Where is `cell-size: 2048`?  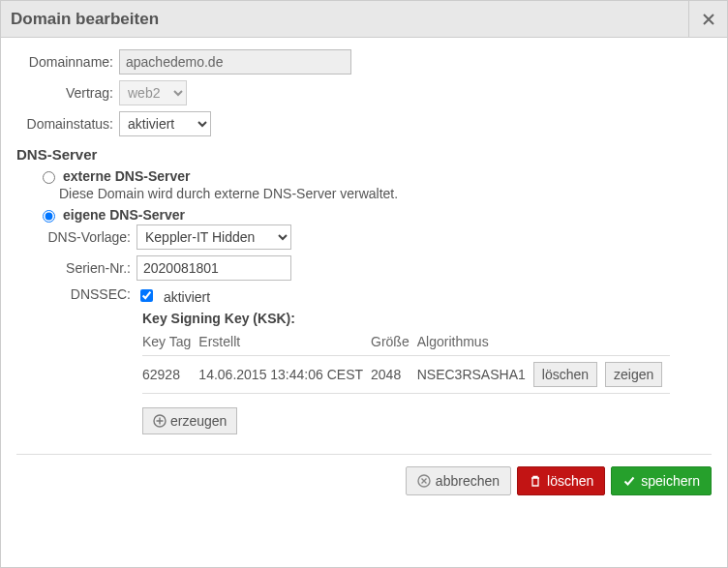 cell-size: 2048 is located at coordinates (394, 375).